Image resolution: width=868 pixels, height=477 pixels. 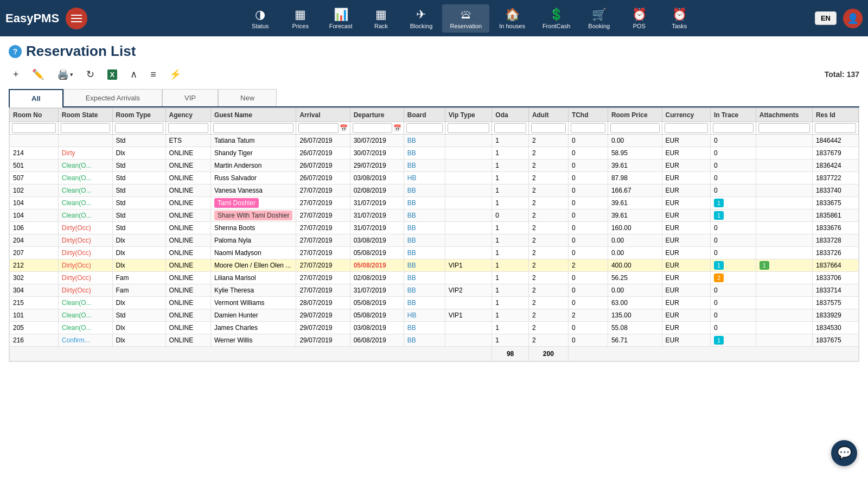 I want to click on print-button: 🖨️ ▾, so click(x=65, y=74).